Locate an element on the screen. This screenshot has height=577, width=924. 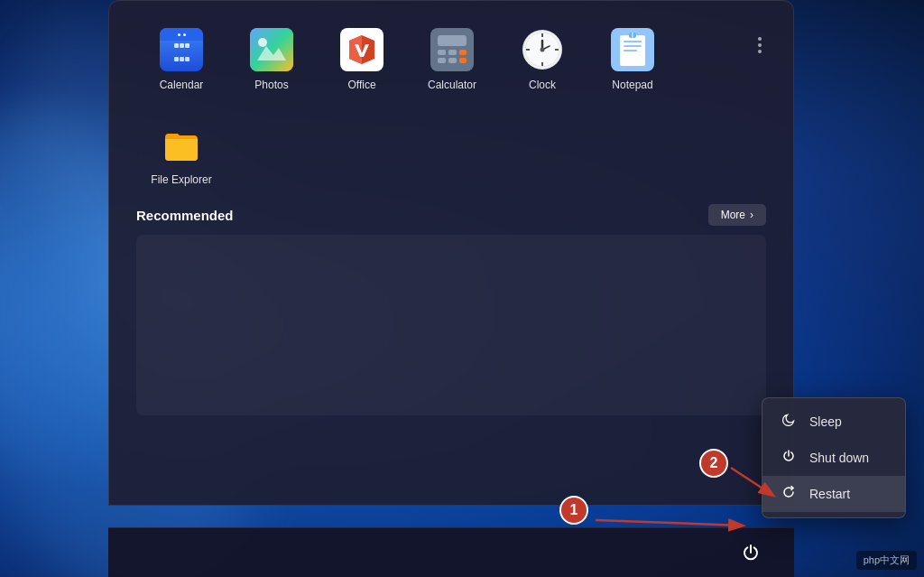
file-explorer-label: File Explorer is located at coordinates (180, 180).